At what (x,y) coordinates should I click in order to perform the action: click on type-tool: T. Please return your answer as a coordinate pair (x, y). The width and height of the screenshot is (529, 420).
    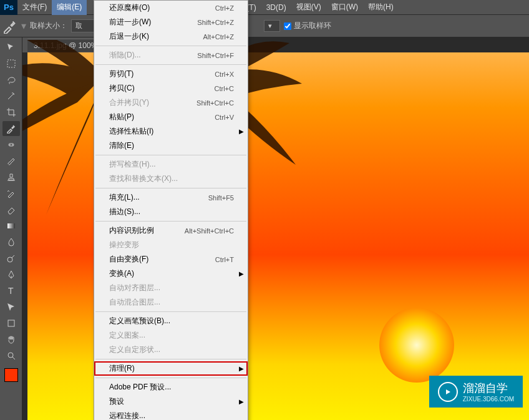
    Looking at the image, I should click on (11, 291).